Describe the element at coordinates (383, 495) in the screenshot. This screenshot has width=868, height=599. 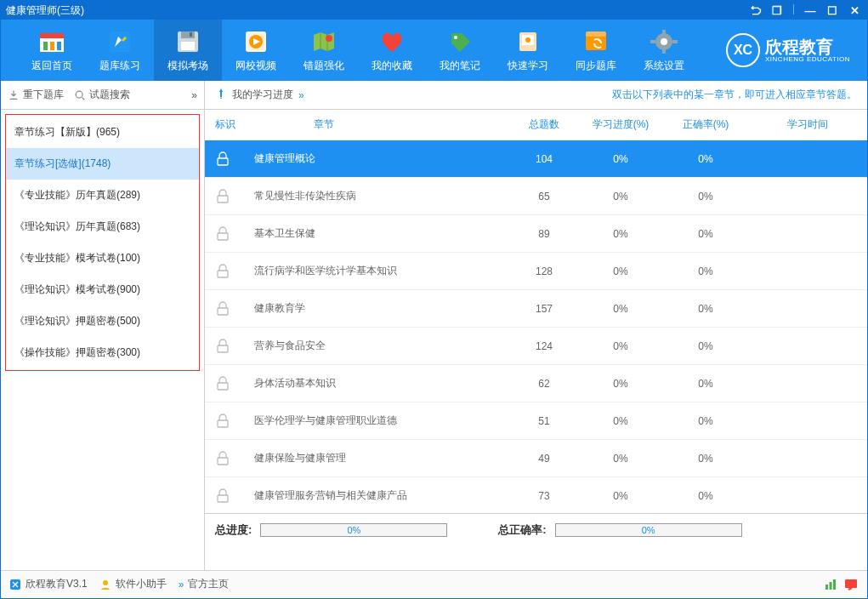
I see `chapter-name: 健康管理服务营销与相关健康产品` at that location.